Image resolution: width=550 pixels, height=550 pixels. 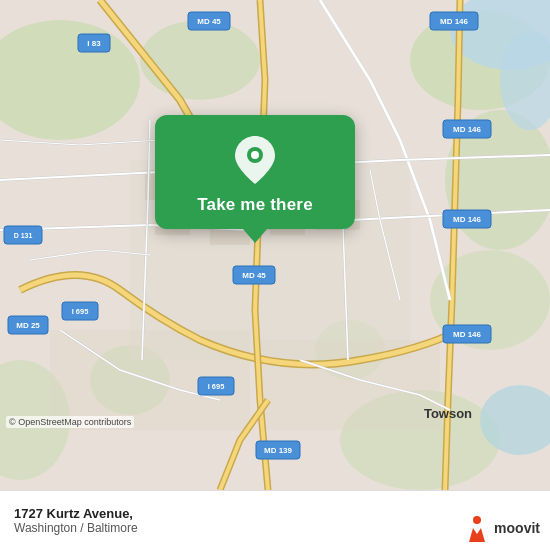 What do you see at coordinates (448, 414) in the screenshot?
I see `svg-text: Towson` at bounding box center [448, 414].